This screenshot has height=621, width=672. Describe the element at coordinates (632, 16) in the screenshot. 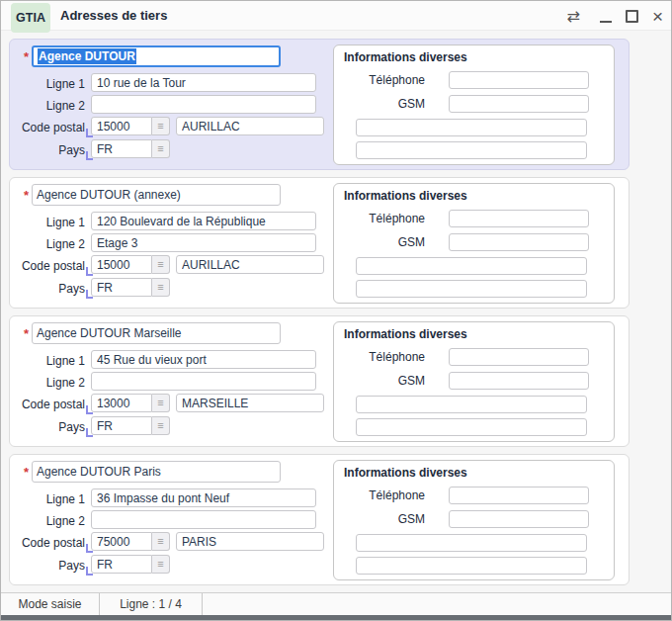

I see `maximize-button` at that location.